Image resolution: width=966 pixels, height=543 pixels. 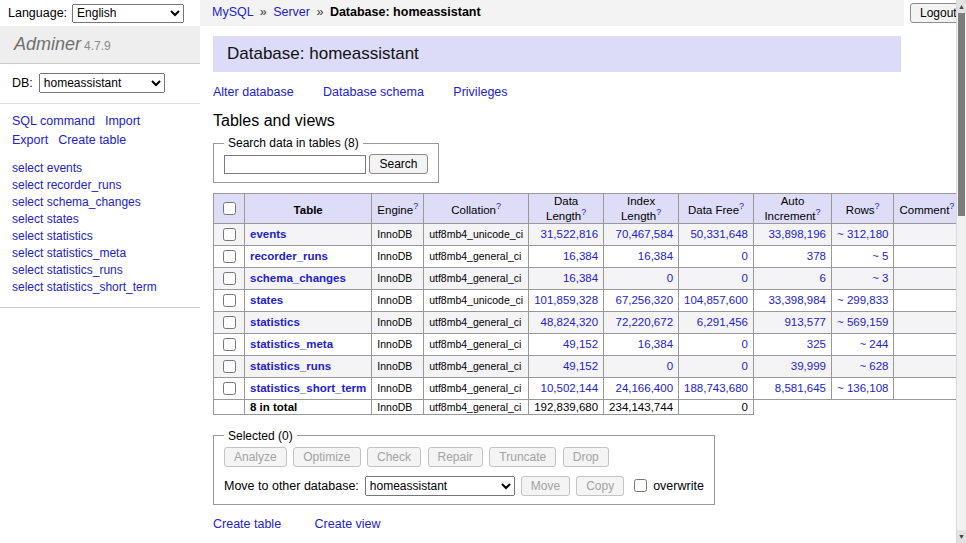 What do you see at coordinates (374, 92) in the screenshot?
I see `database-schema-link: Database schema` at bounding box center [374, 92].